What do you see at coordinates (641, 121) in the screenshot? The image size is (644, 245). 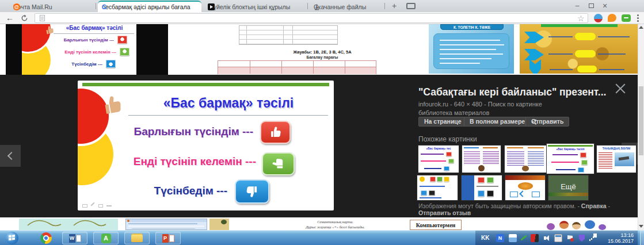 I see `scrollbar-thumb` at bounding box center [641, 121].